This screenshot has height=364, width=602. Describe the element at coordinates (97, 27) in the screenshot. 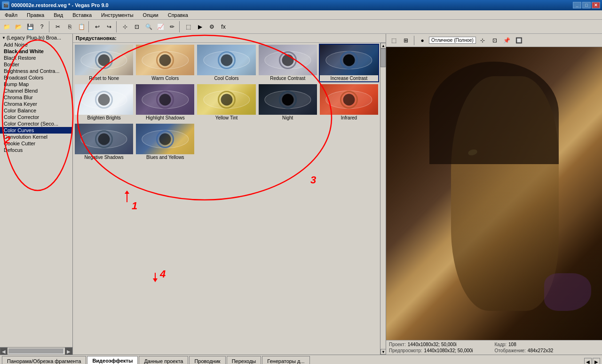

I see `undo-button: ↩` at that location.